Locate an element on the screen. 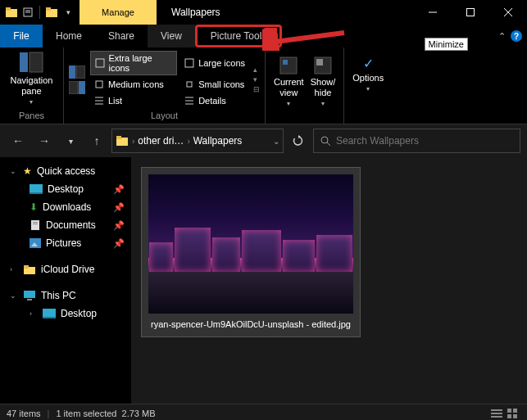 The image size is (527, 420). layout-extra-large-icons: Extra large icons is located at coordinates (134, 63).